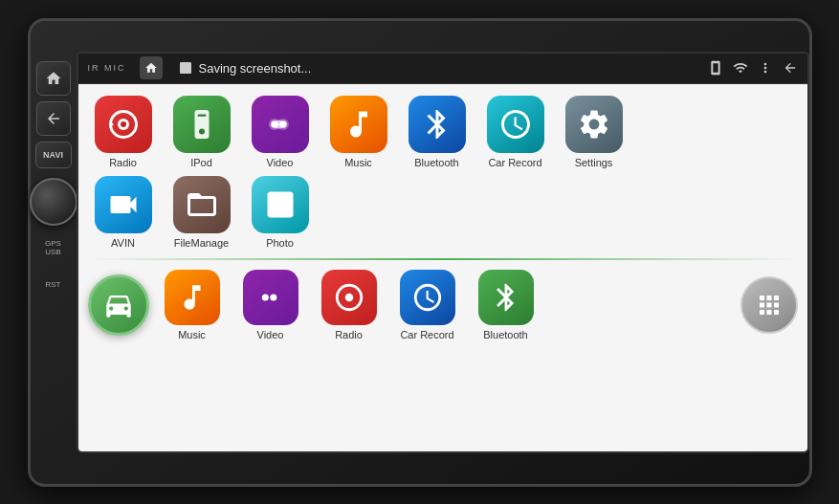  Describe the element at coordinates (54, 285) in the screenshot. I see `rst-label: RST` at that location.